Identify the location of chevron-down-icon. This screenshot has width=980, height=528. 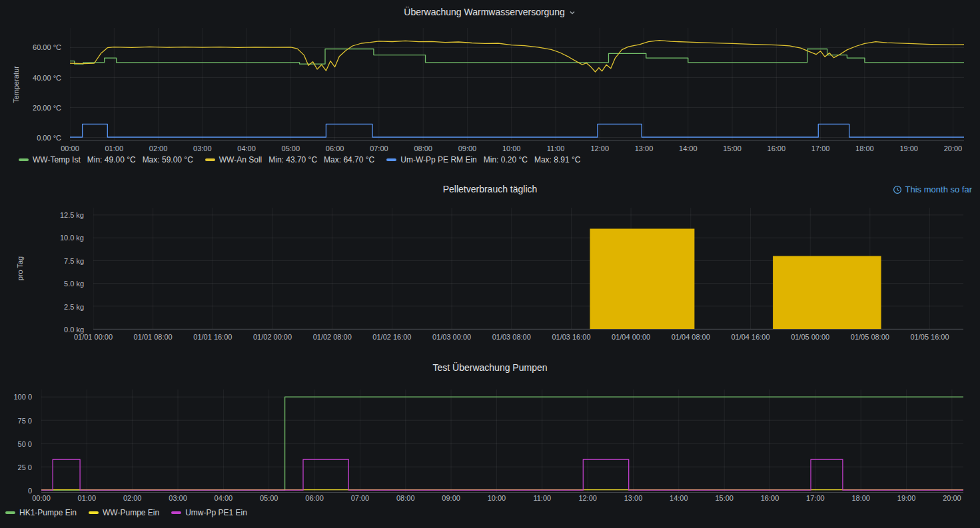
(572, 13).